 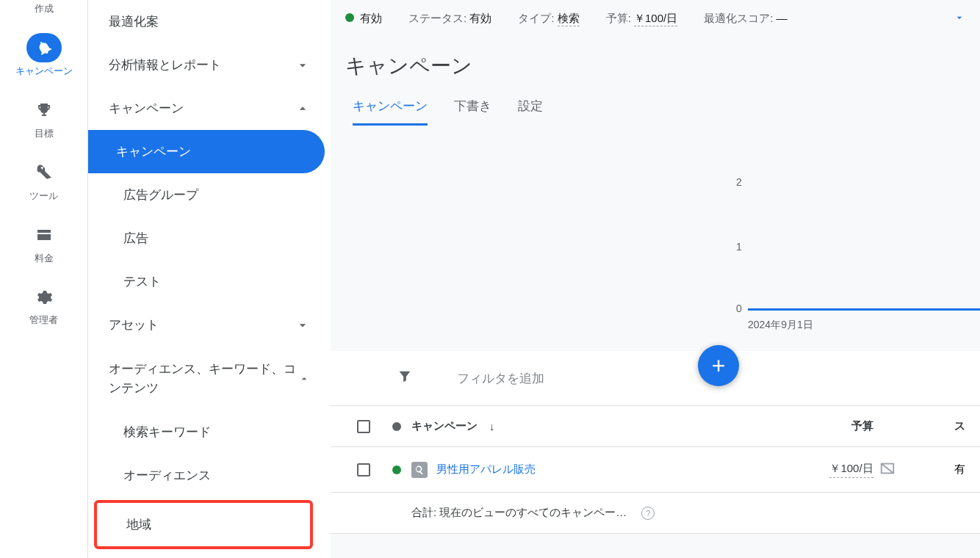 I want to click on nav-asset: アセット, so click(x=209, y=325).